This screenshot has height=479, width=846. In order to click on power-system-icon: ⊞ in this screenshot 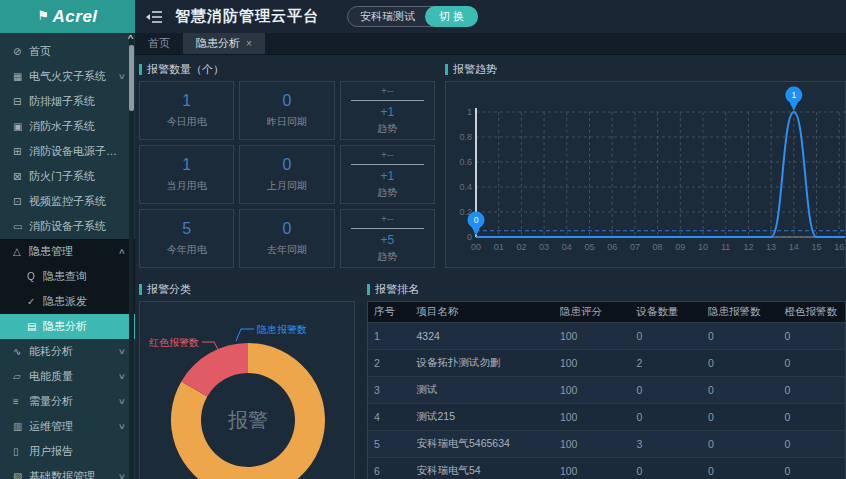, I will do `click(21, 152)`.